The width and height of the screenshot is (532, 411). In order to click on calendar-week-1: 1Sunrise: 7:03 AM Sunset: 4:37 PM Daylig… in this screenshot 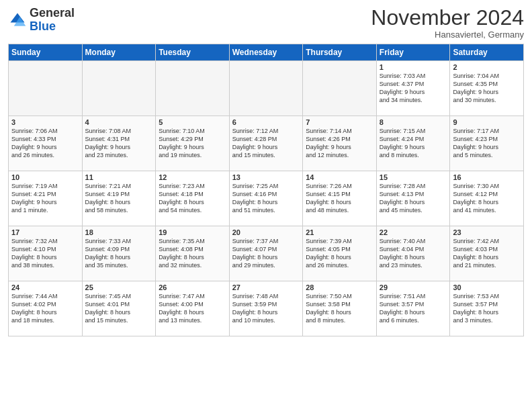, I will do `click(266, 89)`.